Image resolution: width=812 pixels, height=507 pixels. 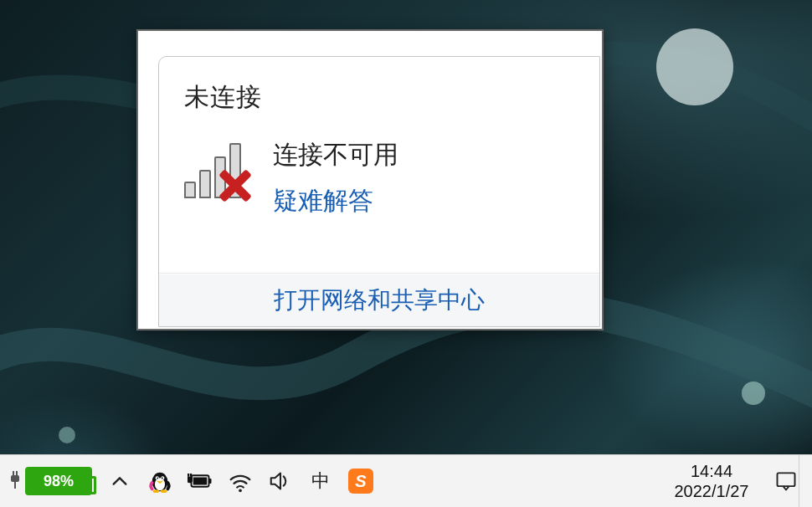 I want to click on action-center-button, so click(x=786, y=481).